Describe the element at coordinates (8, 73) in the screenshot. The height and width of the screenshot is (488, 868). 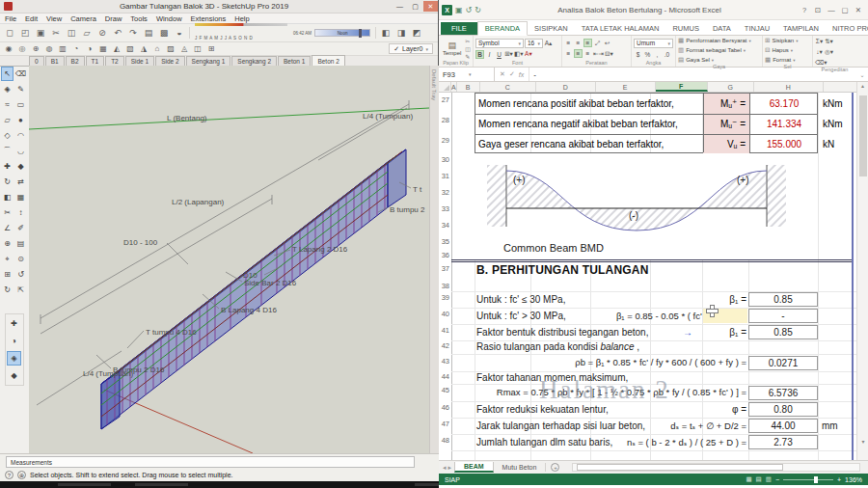
I see `palette-tool: ↖` at that location.